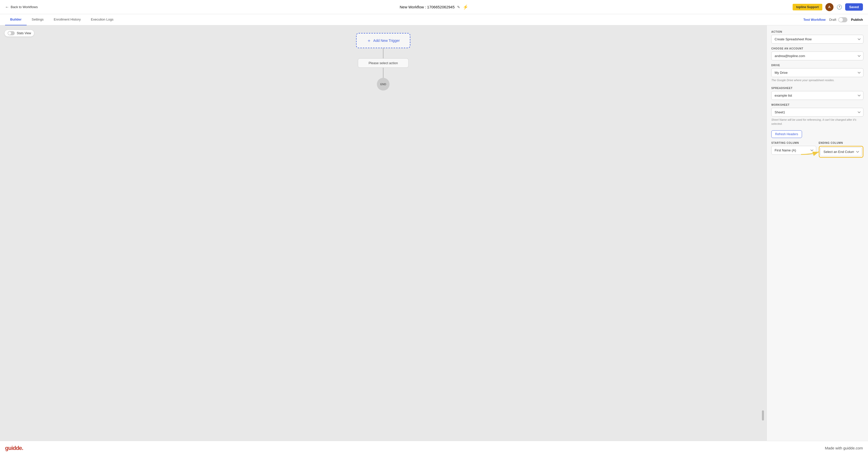 The width and height of the screenshot is (868, 455). What do you see at coordinates (786, 134) in the screenshot?
I see `refresh-headers-button: Refresh Headers` at bounding box center [786, 134].